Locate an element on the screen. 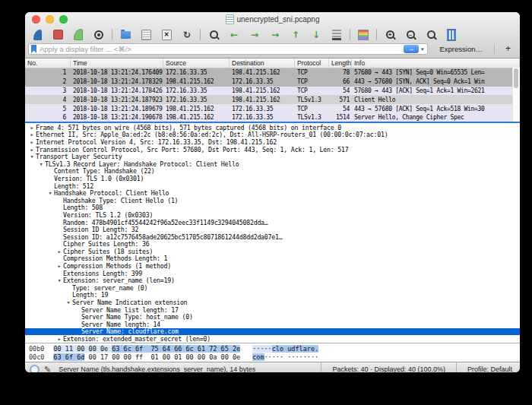 Image resolution: width=532 pixels, height=405 pixels. column-header-length: Length is located at coordinates (340, 63).